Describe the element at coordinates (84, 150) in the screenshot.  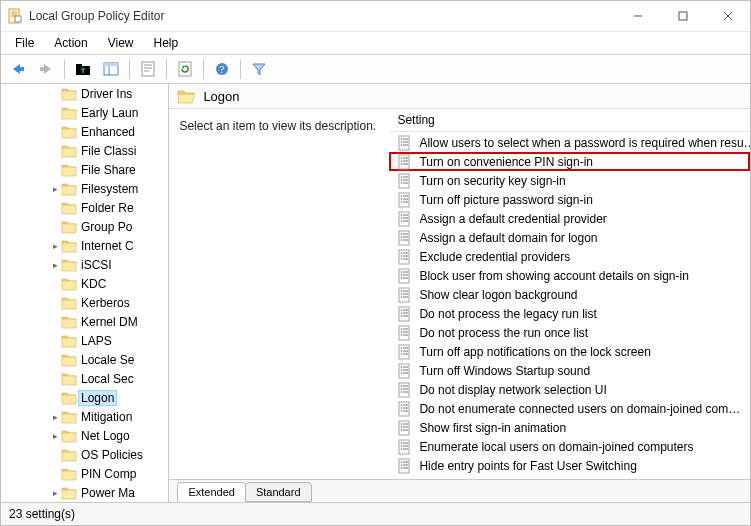
I see `tree-item: File Classi` at that location.